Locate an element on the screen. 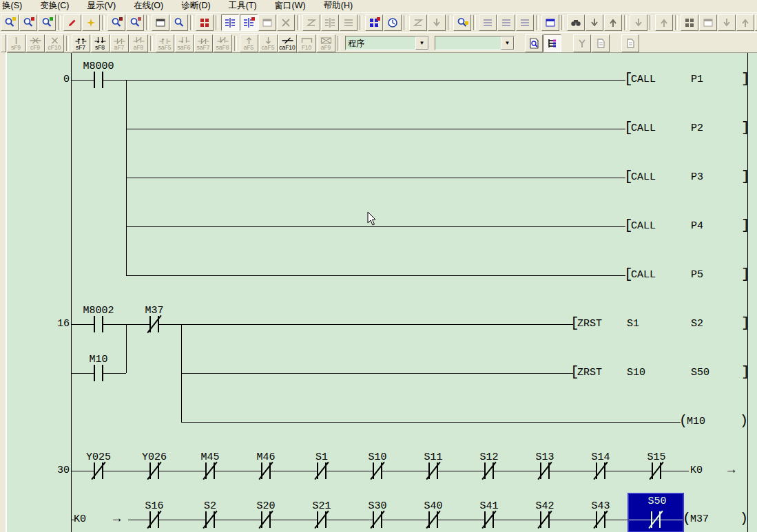  fkey-cF9-button: cF9 is located at coordinates (36, 43).